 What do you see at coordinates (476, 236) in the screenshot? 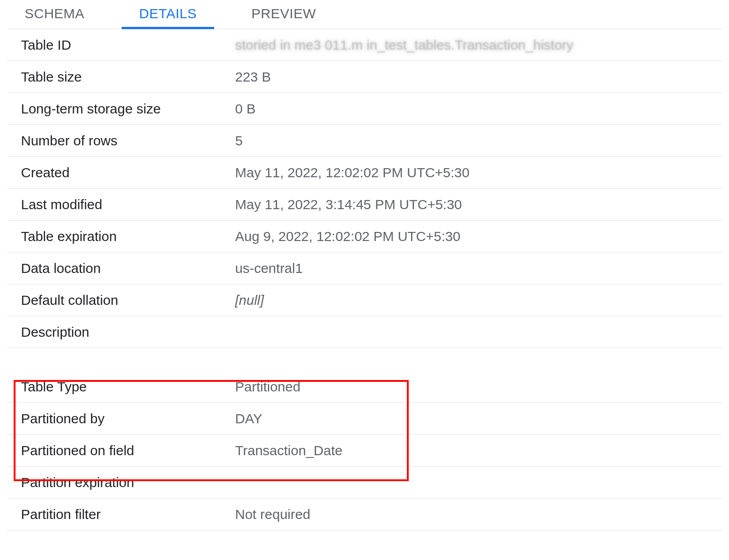
I see `value-table-expiration: Aug 9, 2022, 12:02:02 PM UTC+5:30` at bounding box center [476, 236].